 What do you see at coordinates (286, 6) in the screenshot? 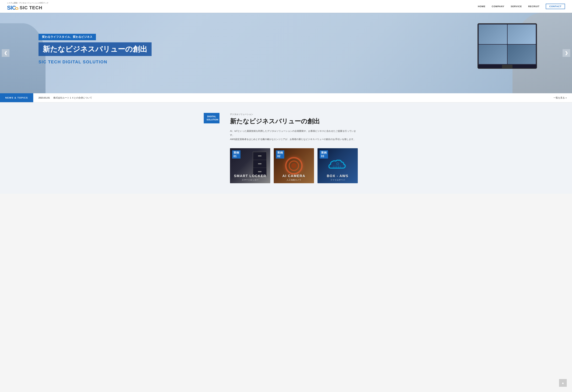
I see `site-header: システム開発・デジタルソリューションのSICテック SIC SIC TECH H…` at bounding box center [286, 6].